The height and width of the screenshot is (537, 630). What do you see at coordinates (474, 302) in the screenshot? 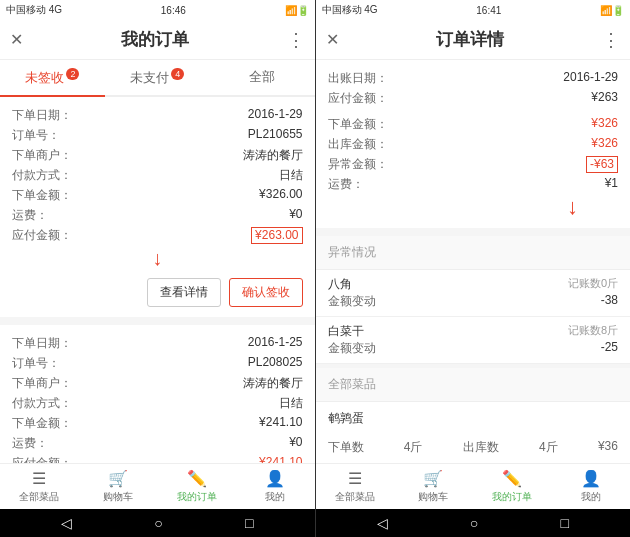
I see `anomaly-change-row: 金额变动 -38` at bounding box center [474, 302].